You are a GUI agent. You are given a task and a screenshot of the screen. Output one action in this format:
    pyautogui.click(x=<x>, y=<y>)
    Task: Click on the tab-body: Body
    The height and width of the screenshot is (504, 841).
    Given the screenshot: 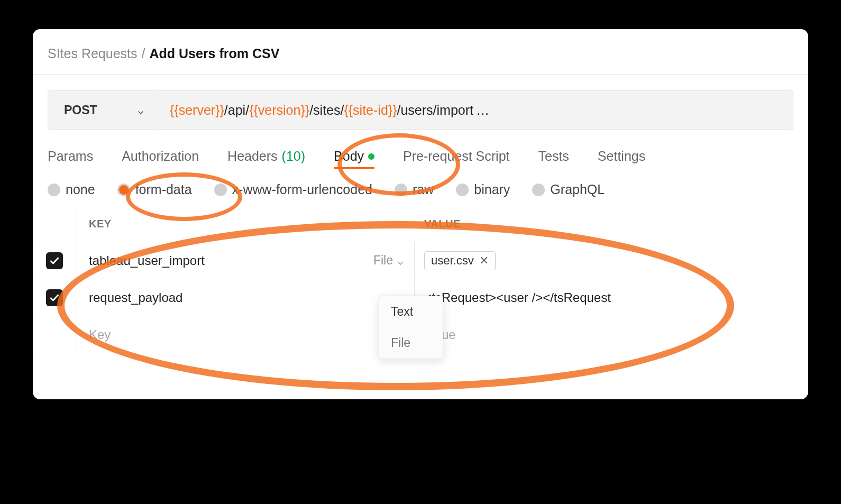 What is the action you would take?
    pyautogui.click(x=354, y=159)
    